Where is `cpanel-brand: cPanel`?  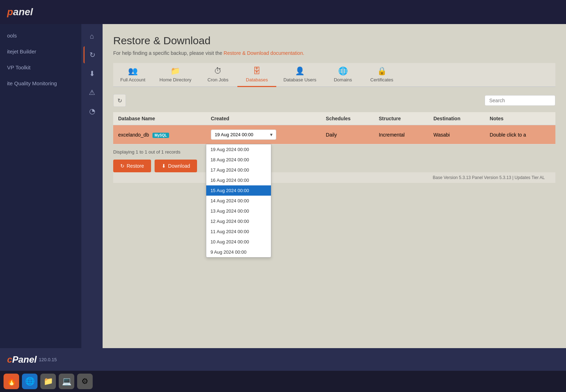 cpanel-brand: cPanel is located at coordinates (22, 359).